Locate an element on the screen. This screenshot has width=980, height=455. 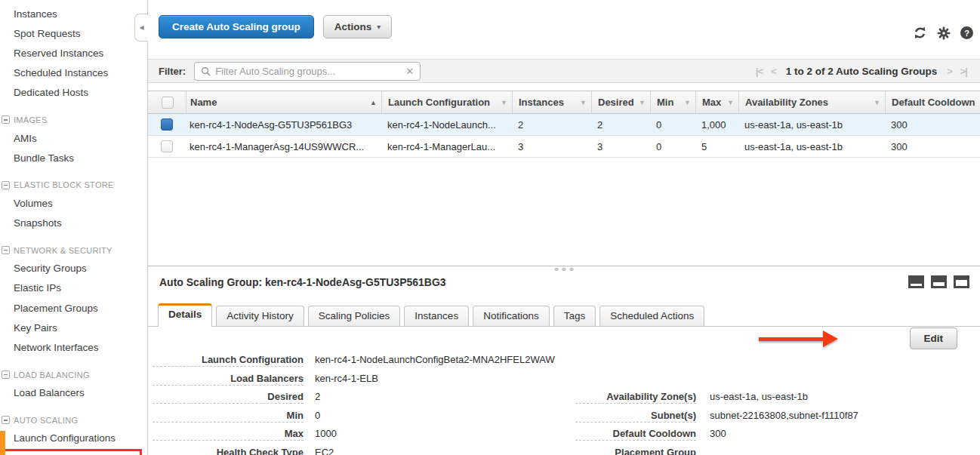
column-label: Launch Configuration is located at coordinates (439, 103).